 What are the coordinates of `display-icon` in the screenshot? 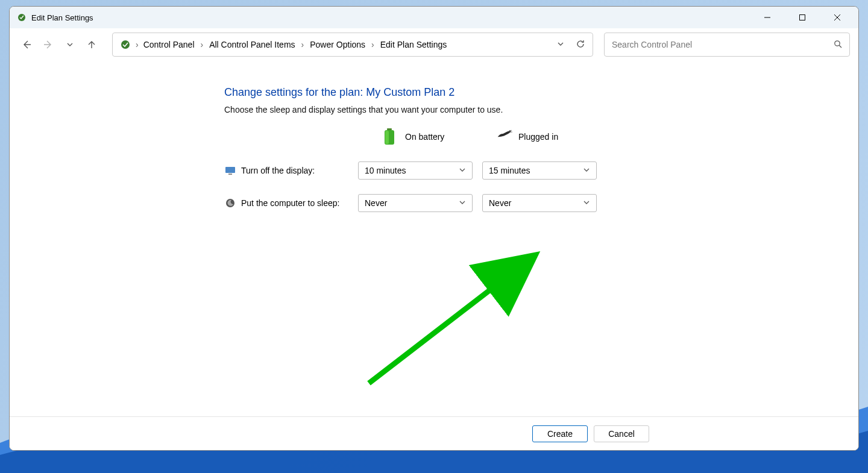 It's located at (230, 171).